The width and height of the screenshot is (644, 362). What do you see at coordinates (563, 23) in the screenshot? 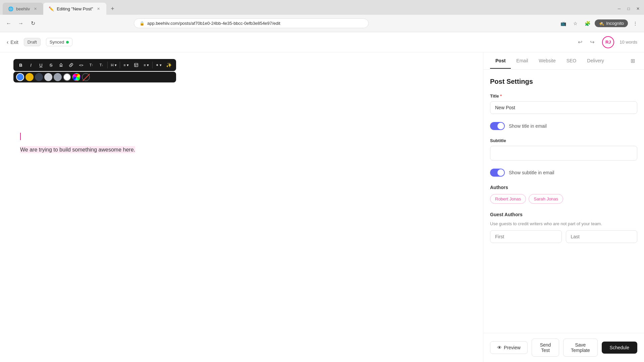
I see `cast-icon: 📺` at bounding box center [563, 23].